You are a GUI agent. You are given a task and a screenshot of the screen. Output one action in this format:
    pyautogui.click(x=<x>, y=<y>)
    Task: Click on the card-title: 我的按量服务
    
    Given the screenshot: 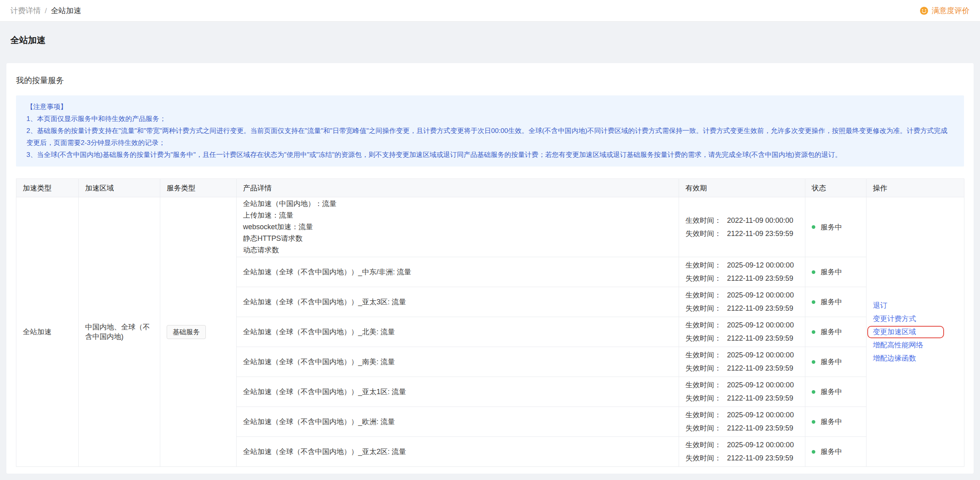 What is the action you would take?
    pyautogui.click(x=490, y=81)
    